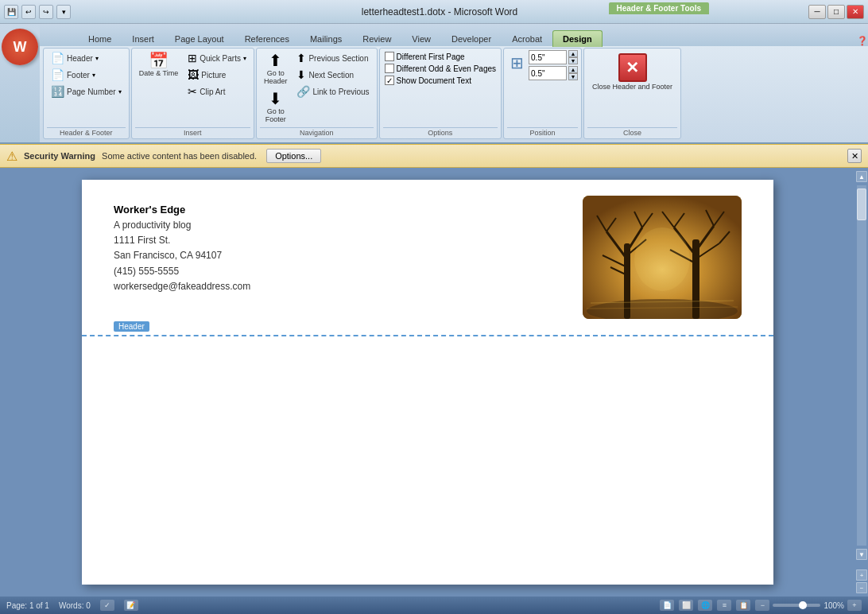 The width and height of the screenshot is (868, 614). What do you see at coordinates (182, 240) in the screenshot?
I see `addr-line-2: 1111 First St.` at bounding box center [182, 240].